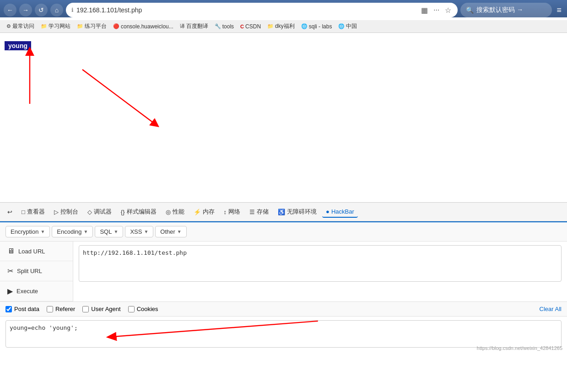  Describe the element at coordinates (72, 10) in the screenshot. I see `address-icon: ℹ` at that location.